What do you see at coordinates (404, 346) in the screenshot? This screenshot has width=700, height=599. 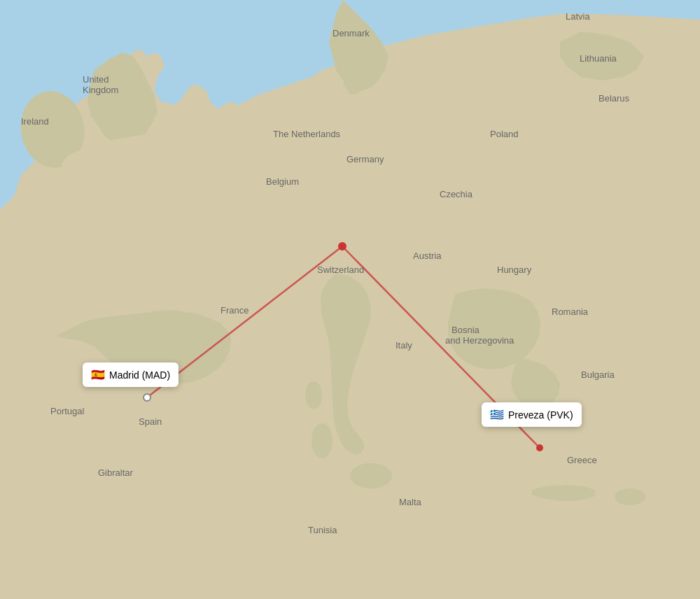 I see `svg-text: Italy` at bounding box center [404, 346].